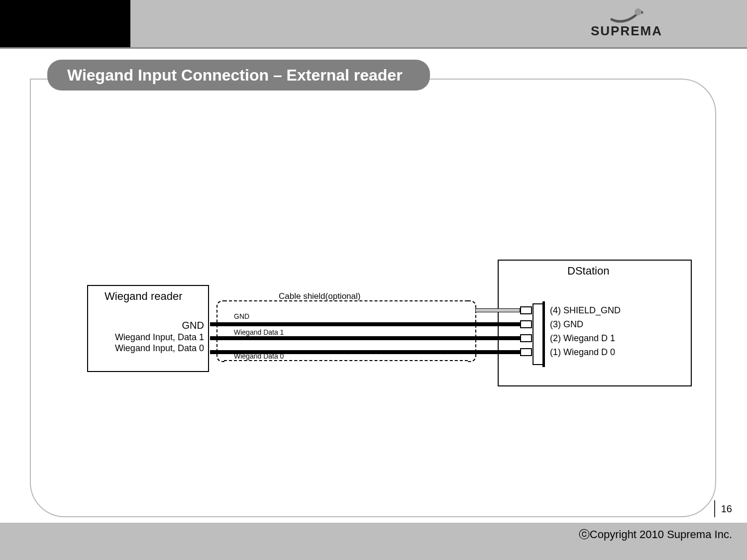 The image size is (747, 560). Describe the element at coordinates (627, 23) in the screenshot. I see `brand-logo: SUPREMA` at that location.